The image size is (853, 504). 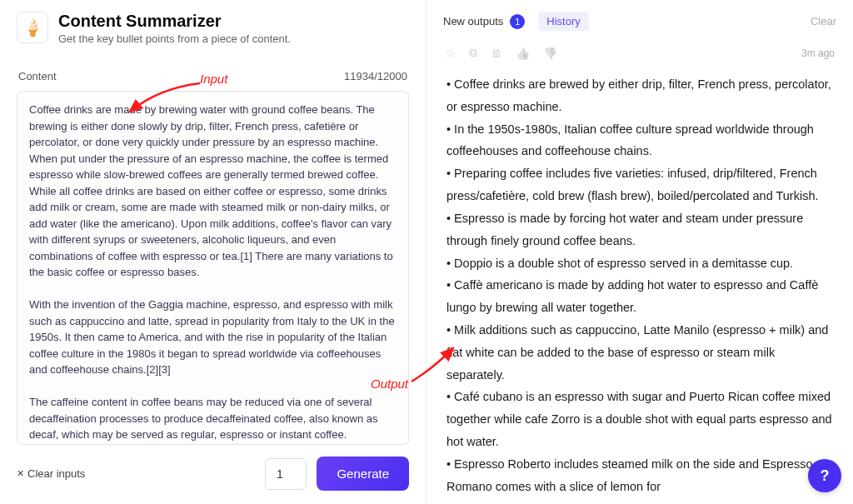 What do you see at coordinates (473, 22) in the screenshot?
I see `tab-new-label: New outputs` at bounding box center [473, 22].